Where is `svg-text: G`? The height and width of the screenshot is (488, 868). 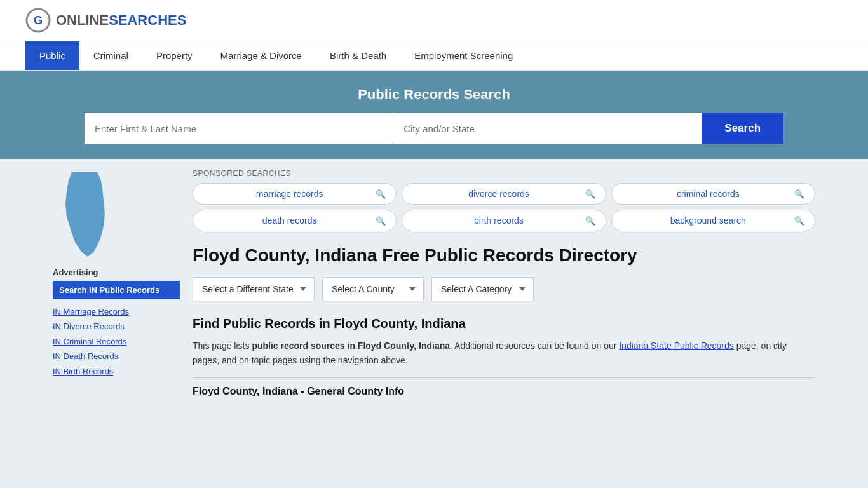 svg-text: G is located at coordinates (38, 20).